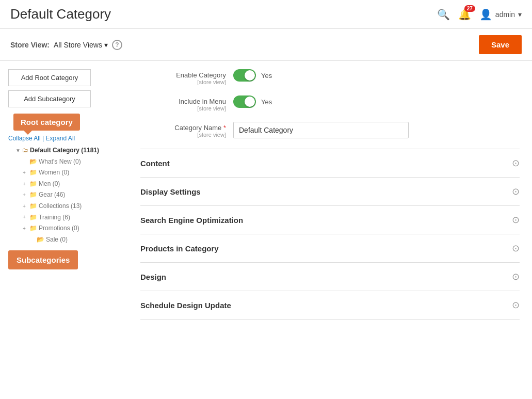 This screenshot has width=532, height=399. What do you see at coordinates (330, 306) in the screenshot?
I see `accordion-item-schedule: Schedule Design Update ⊙` at bounding box center [330, 306].